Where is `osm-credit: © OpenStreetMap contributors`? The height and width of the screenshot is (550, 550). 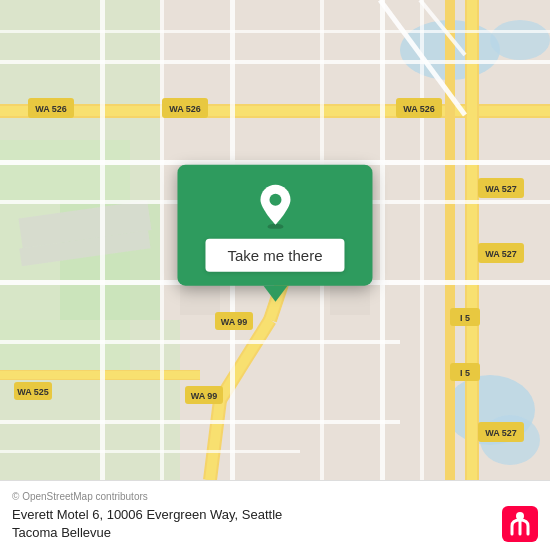
osm-credit: © OpenStreetMap contributors is located at coordinates (275, 496).